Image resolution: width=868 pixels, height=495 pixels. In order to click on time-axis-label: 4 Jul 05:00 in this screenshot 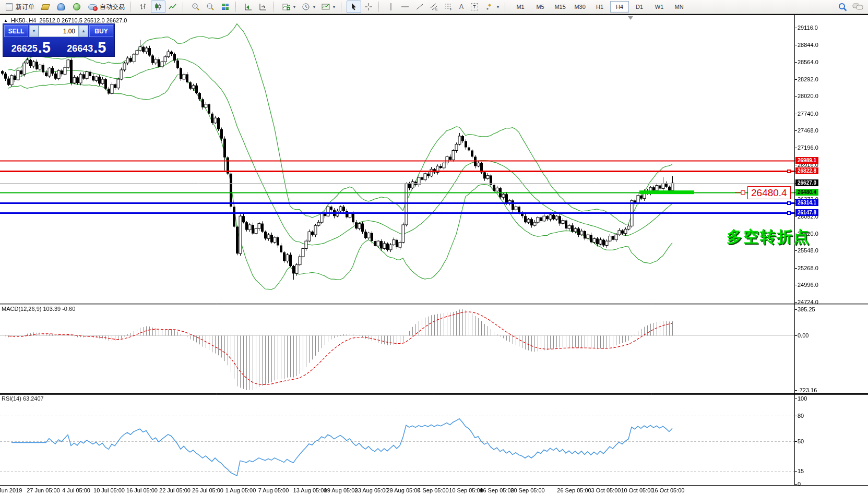, I will do `click(76, 490)`.